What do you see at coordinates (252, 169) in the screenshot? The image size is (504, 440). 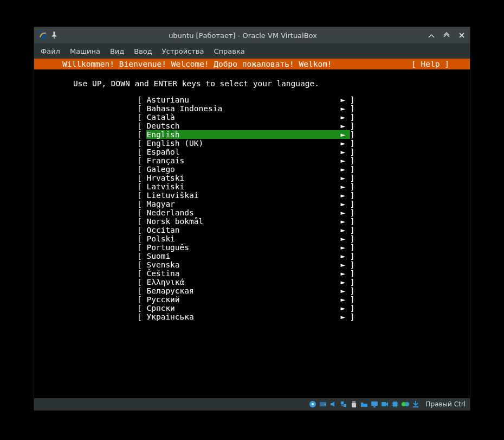 I see `language-option: [ Galego ► ]` at bounding box center [252, 169].